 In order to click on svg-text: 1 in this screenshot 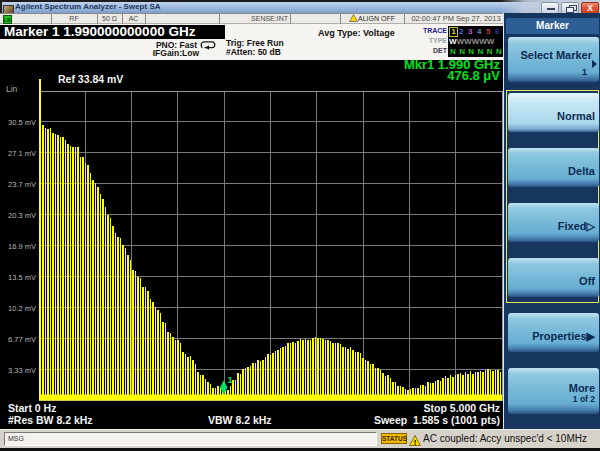, I will do `click(230, 380)`.